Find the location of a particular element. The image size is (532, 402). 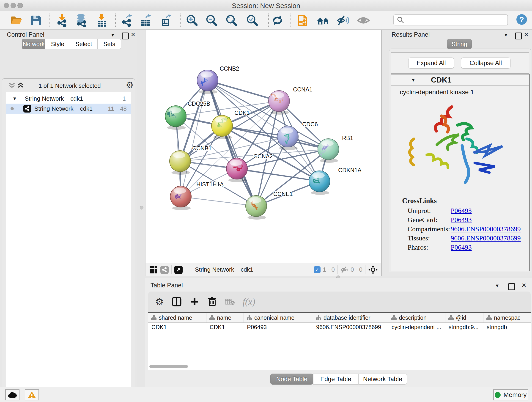

network-collection-row: ▼ String Network – cdk1 1 is located at coordinates (68, 99).